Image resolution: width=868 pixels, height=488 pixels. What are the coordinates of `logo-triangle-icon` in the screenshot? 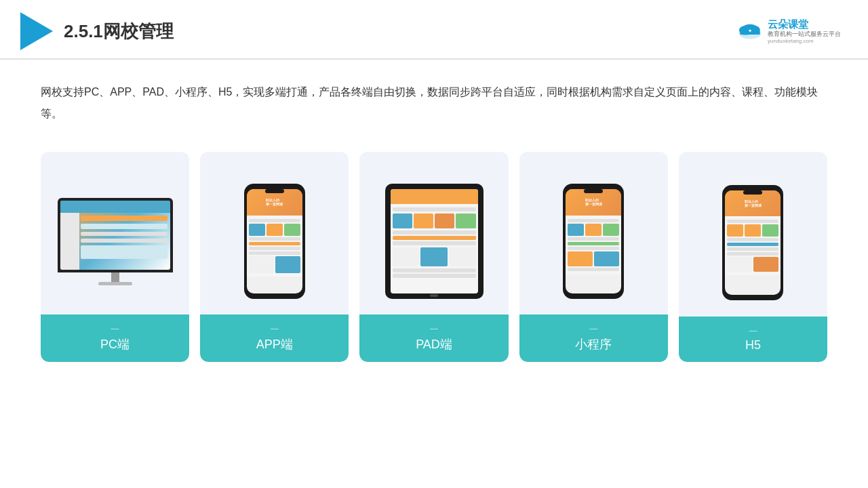 It's located at (37, 31).